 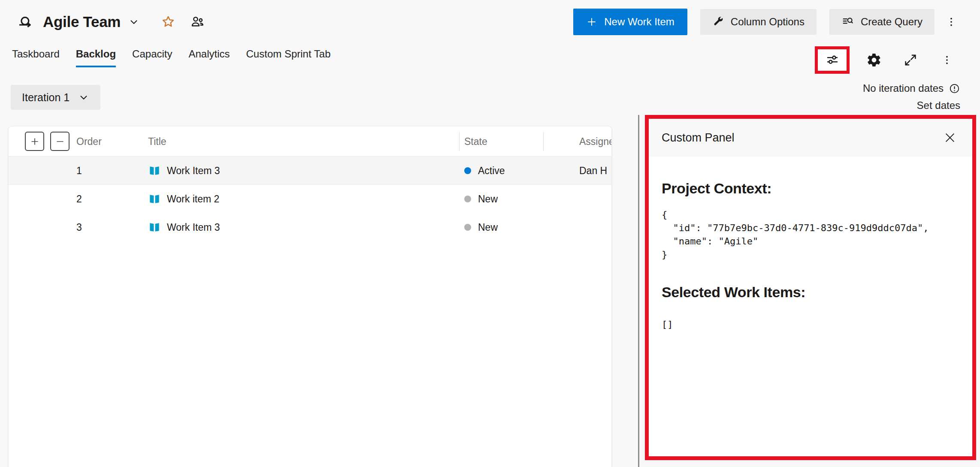 I want to click on team-switcher-button, so click(x=134, y=22).